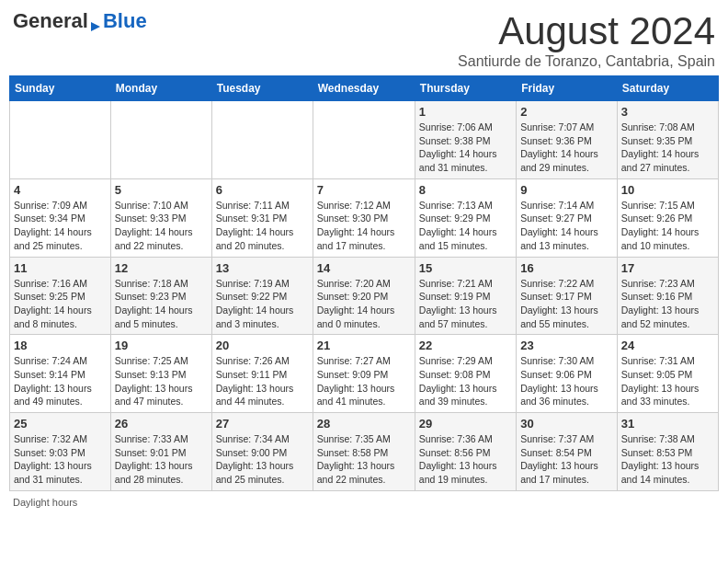 The width and height of the screenshot is (728, 563). I want to click on day-number: 18, so click(61, 346).